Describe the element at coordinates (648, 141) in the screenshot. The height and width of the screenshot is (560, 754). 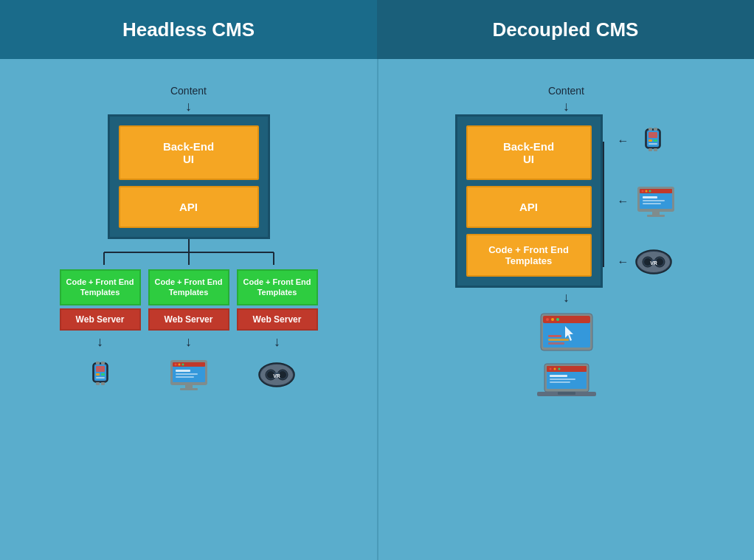
I see `device-row-watch: ←` at that location.